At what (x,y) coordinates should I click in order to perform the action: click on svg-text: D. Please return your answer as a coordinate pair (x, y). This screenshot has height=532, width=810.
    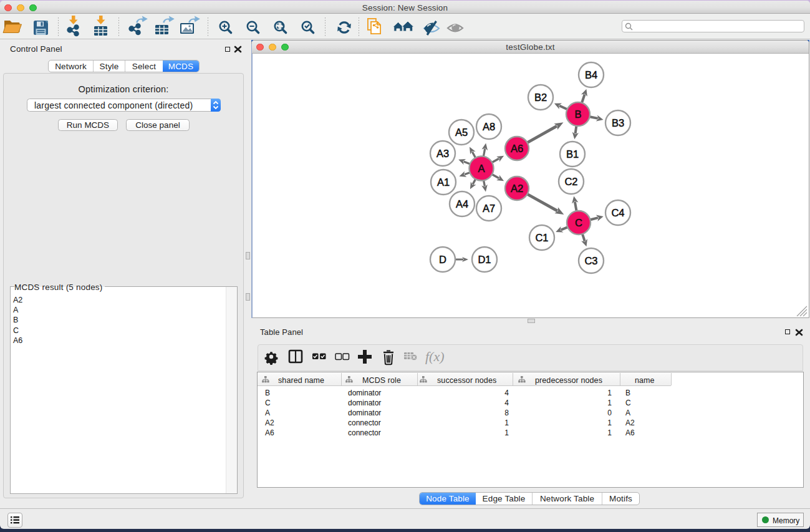
    Looking at the image, I should click on (443, 259).